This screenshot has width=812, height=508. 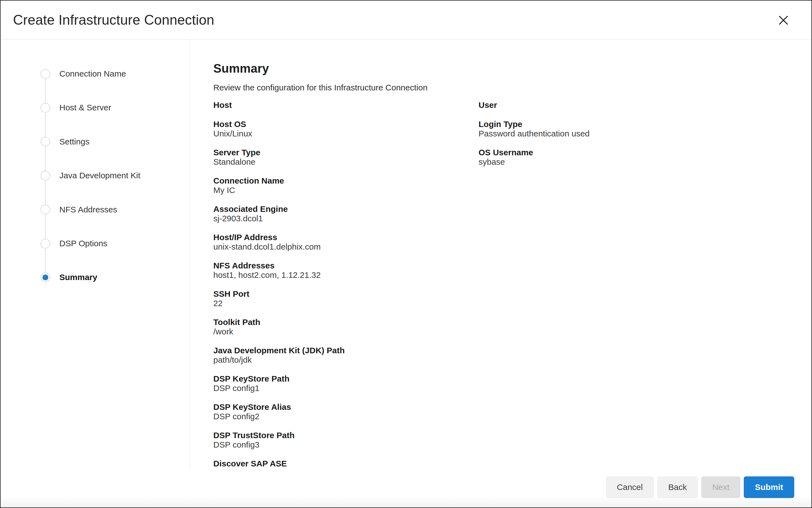 I want to click on step-label: Host & Server, so click(x=85, y=108).